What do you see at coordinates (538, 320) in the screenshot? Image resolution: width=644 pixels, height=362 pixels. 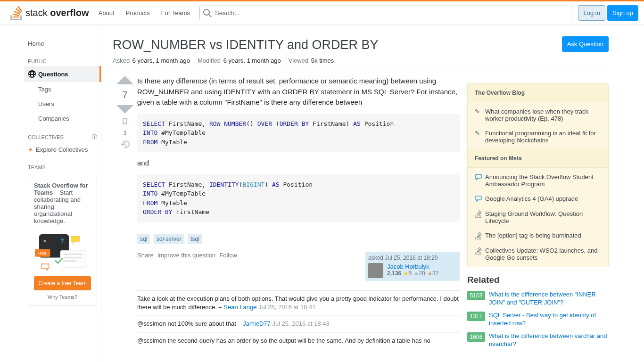 I see `related-item: 1311SQL Server - Best way to get identit…` at bounding box center [538, 320].